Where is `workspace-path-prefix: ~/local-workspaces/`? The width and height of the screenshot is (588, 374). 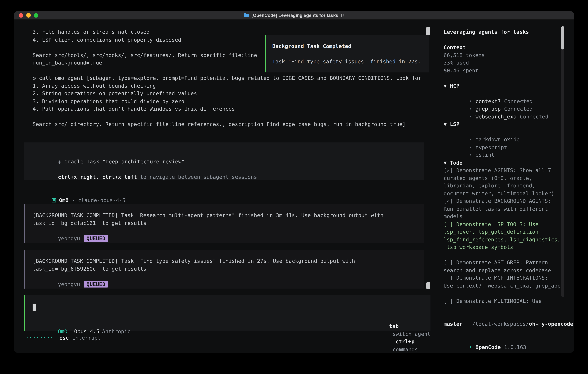
workspace-path-prefix: ~/local-workspaces/ is located at coordinates (499, 324).